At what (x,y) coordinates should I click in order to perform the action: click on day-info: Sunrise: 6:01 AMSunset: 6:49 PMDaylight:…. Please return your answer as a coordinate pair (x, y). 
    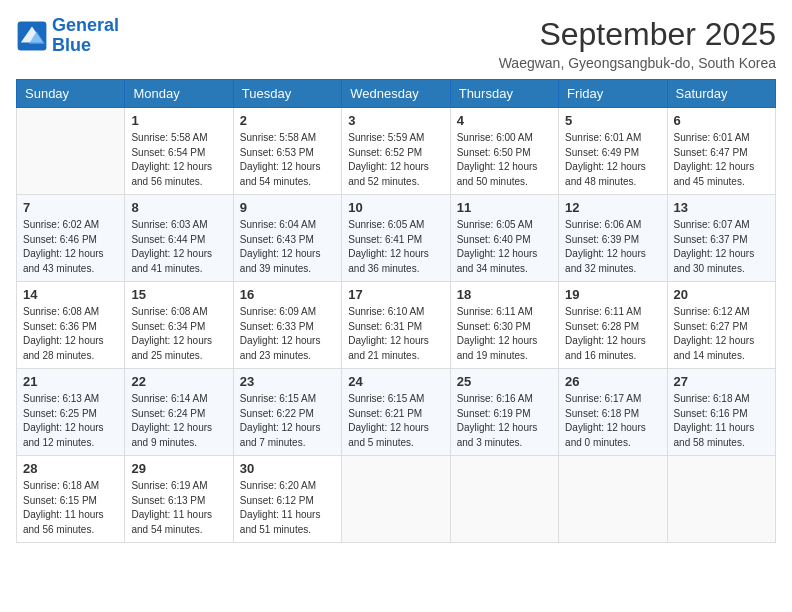
    Looking at the image, I should click on (612, 160).